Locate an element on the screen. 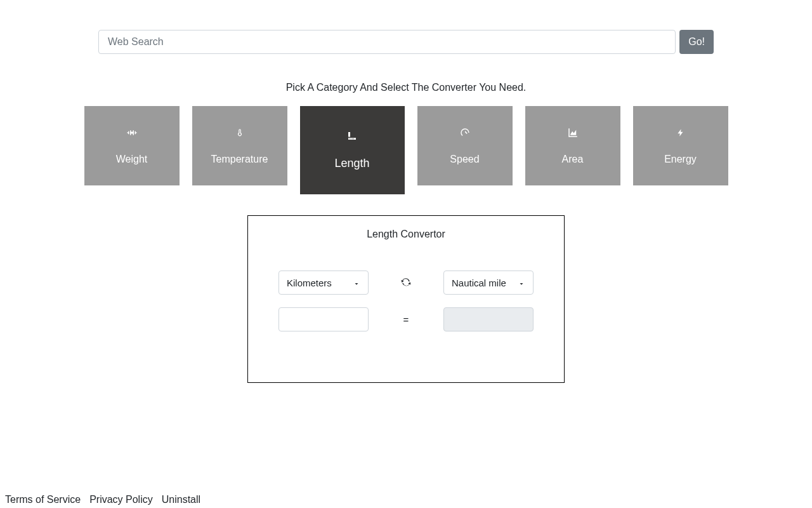 This screenshot has width=812, height=508. category-energy: Energy is located at coordinates (681, 146).